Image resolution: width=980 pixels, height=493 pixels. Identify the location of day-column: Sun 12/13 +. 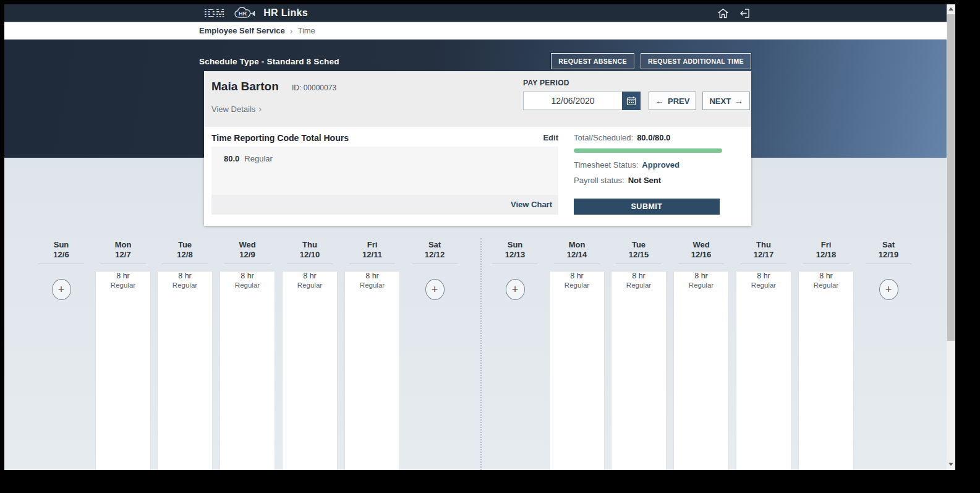
(515, 270).